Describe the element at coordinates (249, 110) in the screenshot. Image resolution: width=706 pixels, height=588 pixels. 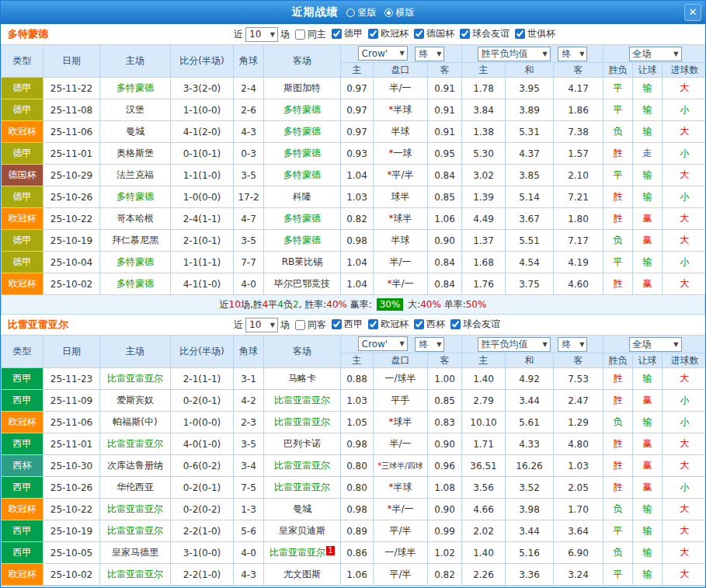
I see `corner: 2-6` at that location.